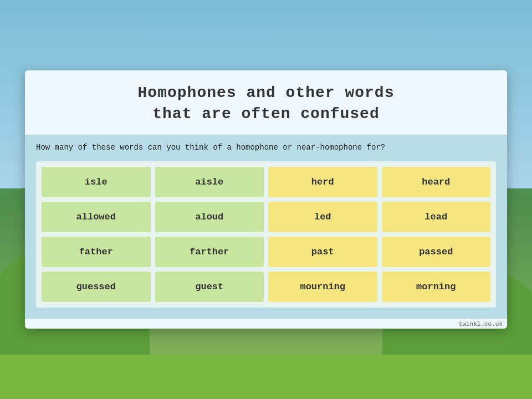 Image resolution: width=532 pixels, height=399 pixels. What do you see at coordinates (437, 252) in the screenshot?
I see `word-cell: passed` at bounding box center [437, 252].